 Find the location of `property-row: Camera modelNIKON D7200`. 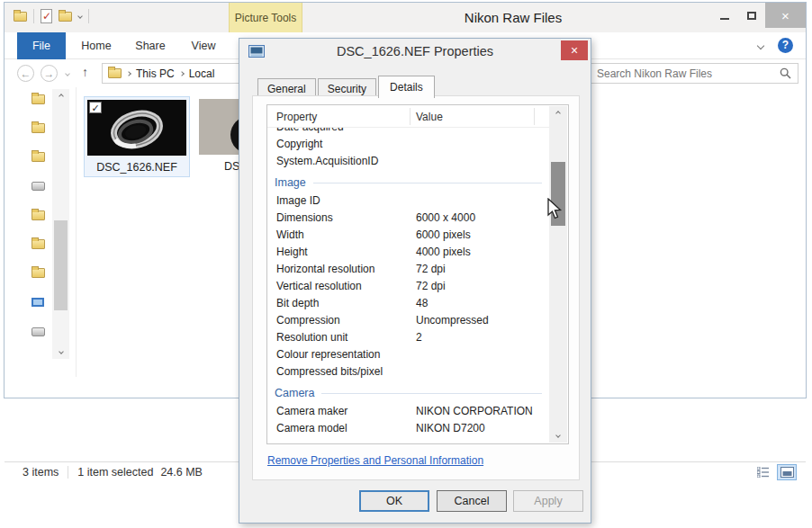

property-row: Camera modelNIKON D7200 is located at coordinates (409, 428).